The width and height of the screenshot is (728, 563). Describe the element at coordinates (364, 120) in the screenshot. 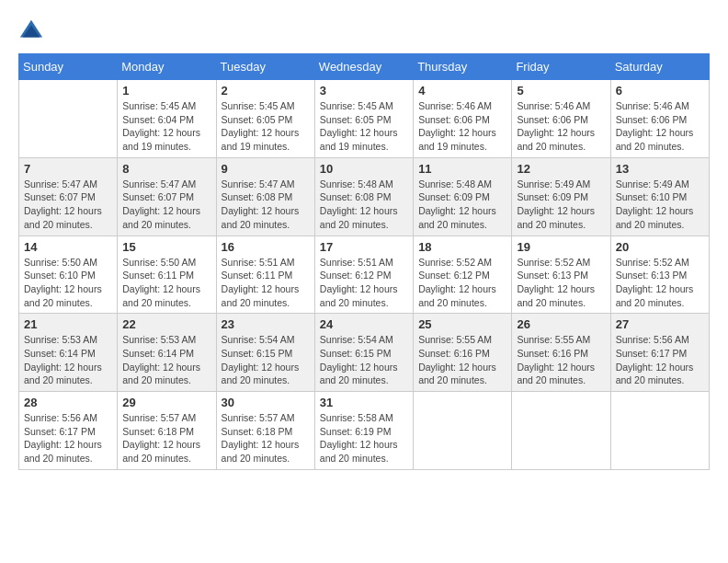

I see `calendar-cell: 3Sunrise: 5:45 AMSunset: 6:05 PMDaylight…` at that location.